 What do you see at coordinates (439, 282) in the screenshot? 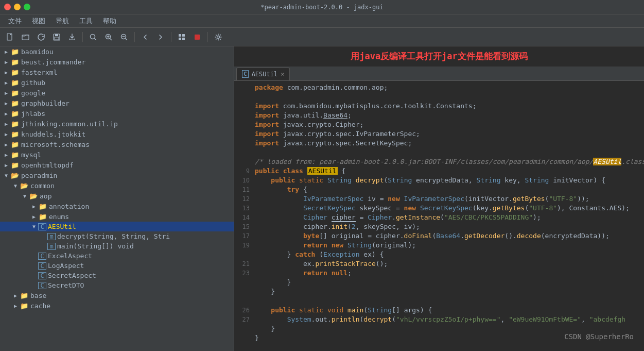
I see `code-line: }` at bounding box center [439, 282].